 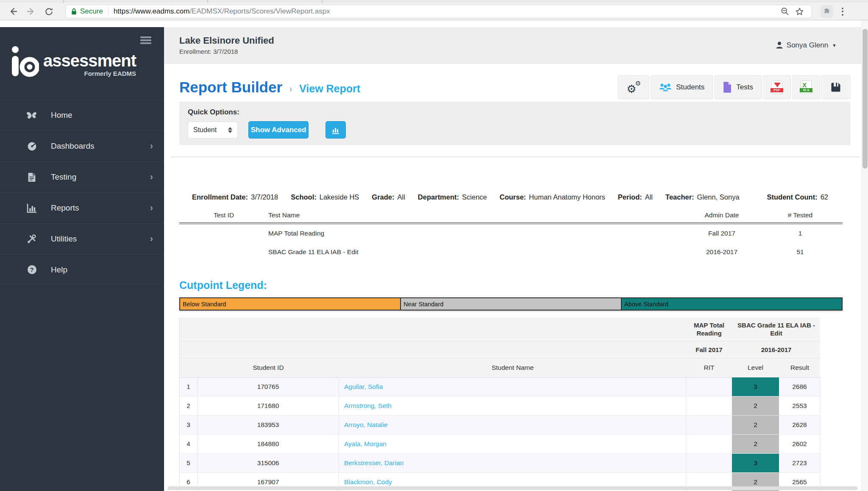 What do you see at coordinates (205, 130) in the screenshot?
I see `report-type-value: Student` at bounding box center [205, 130].